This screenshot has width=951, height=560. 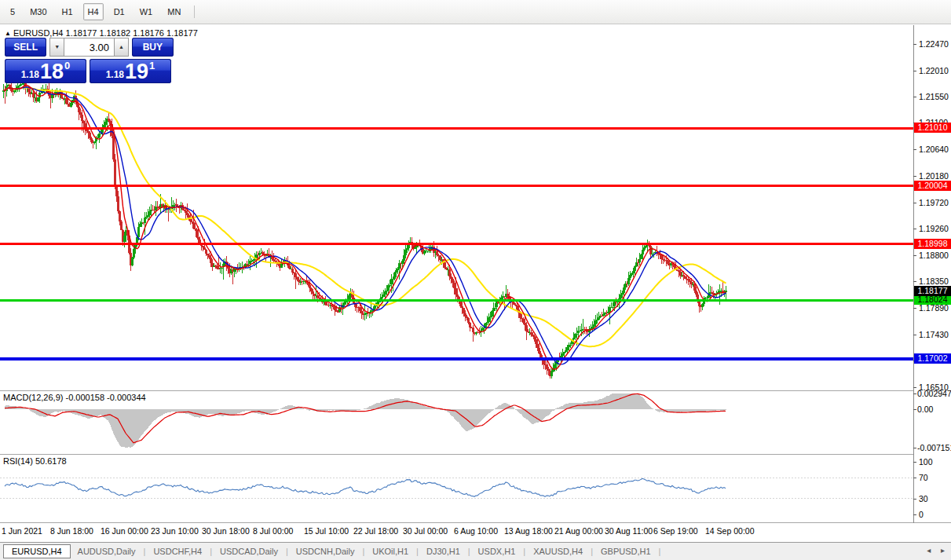 I want to click on rsi-indicator-label: RSI(14) 50.6178, so click(x=35, y=461).